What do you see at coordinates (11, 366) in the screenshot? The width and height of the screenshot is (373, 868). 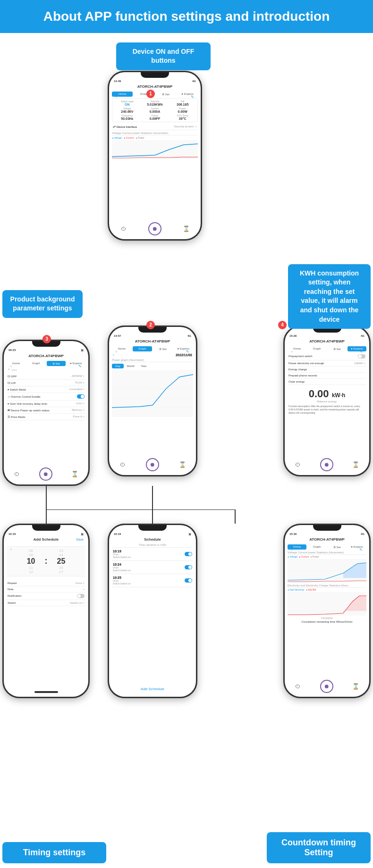 I see `back-button-3: ‹` at bounding box center [11, 366].